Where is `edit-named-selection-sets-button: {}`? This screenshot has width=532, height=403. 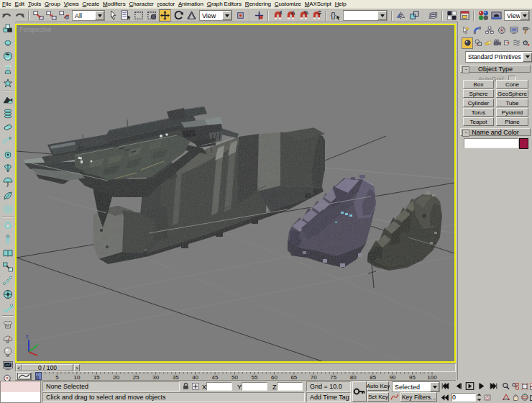
edit-named-selection-sets-button: {} is located at coordinates (335, 16).